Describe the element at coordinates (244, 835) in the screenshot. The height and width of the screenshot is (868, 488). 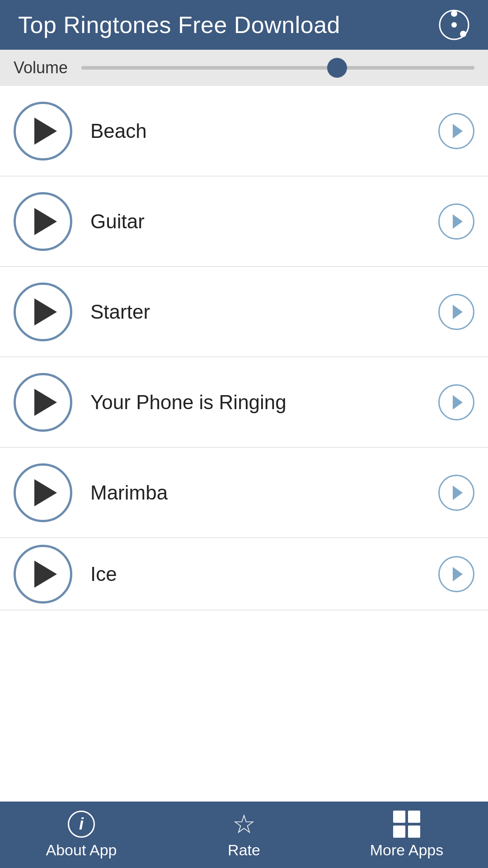
I see `bottom-nav: i About App ☆ Rate More Apps` at that location.